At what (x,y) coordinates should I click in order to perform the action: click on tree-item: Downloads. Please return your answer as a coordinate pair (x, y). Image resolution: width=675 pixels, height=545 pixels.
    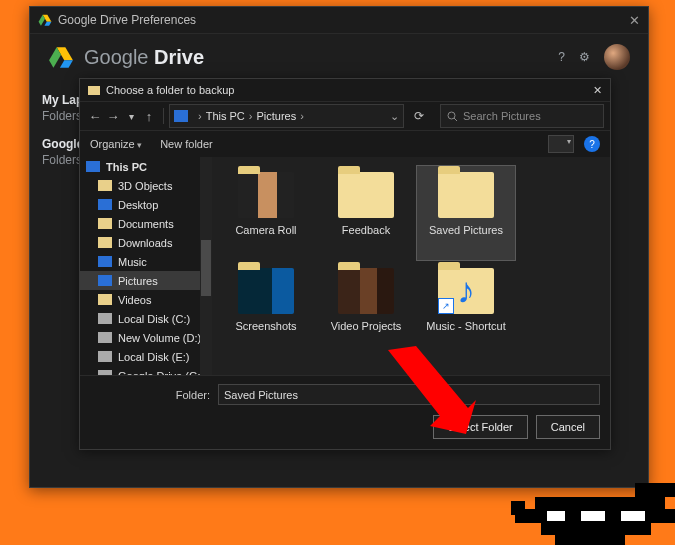
    Looking at the image, I should click on (146, 242).